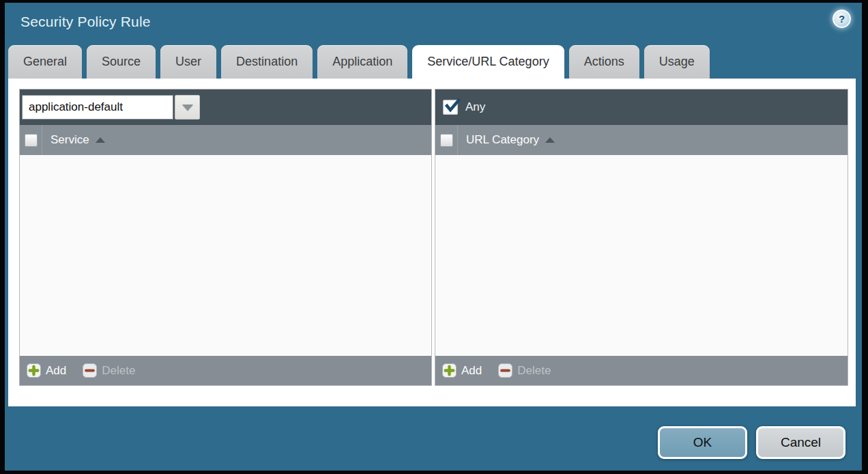  What do you see at coordinates (362, 61) in the screenshot?
I see `tab-application: Application` at bounding box center [362, 61].